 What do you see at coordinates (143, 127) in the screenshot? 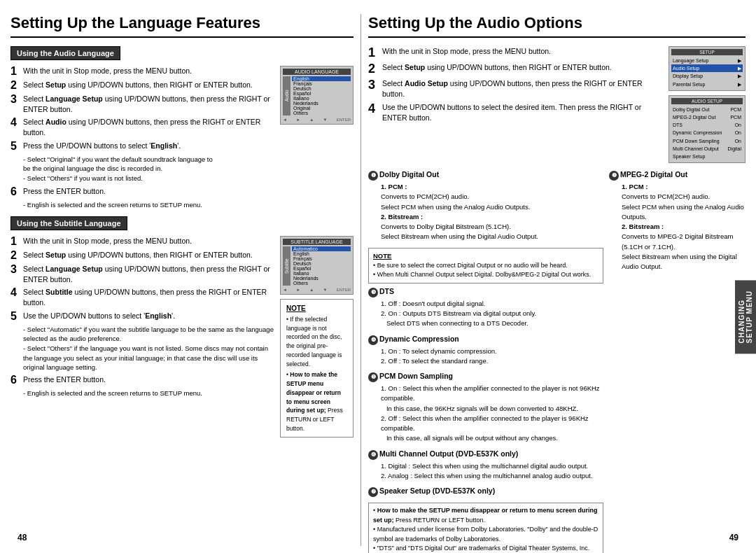
I see `audio-step-4: 4 Select Audio using UP/DOWN buttons, th…` at bounding box center [143, 127].